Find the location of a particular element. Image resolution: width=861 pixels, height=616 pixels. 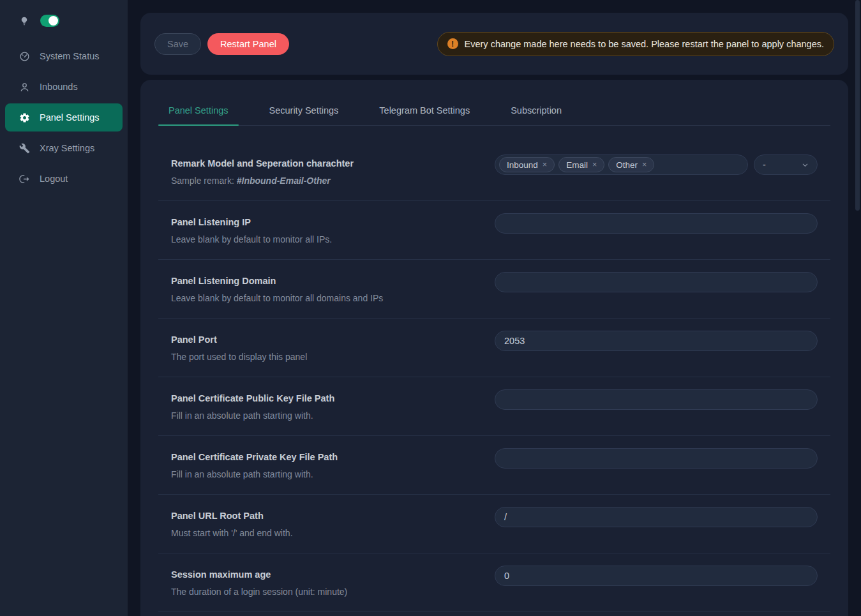

row-label: Panel URL Root Path Must start with '/' … is located at coordinates (314, 524).